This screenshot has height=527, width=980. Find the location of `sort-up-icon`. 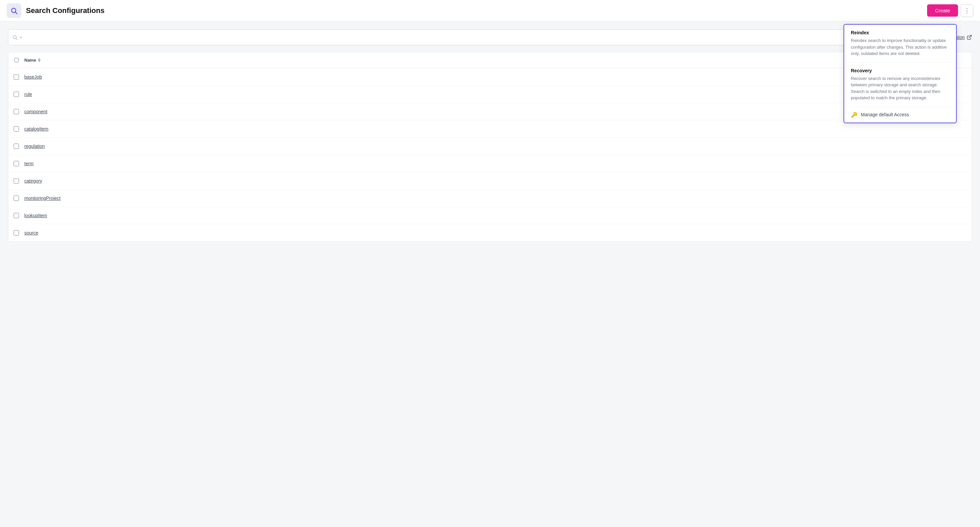

sort-up-icon is located at coordinates (40, 59).